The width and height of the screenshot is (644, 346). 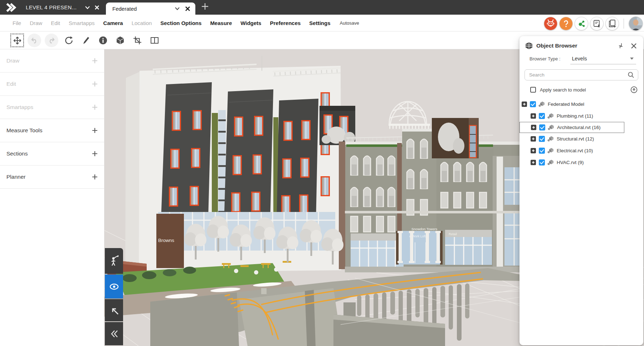 I want to click on dock-panel-icon, so click(x=621, y=46).